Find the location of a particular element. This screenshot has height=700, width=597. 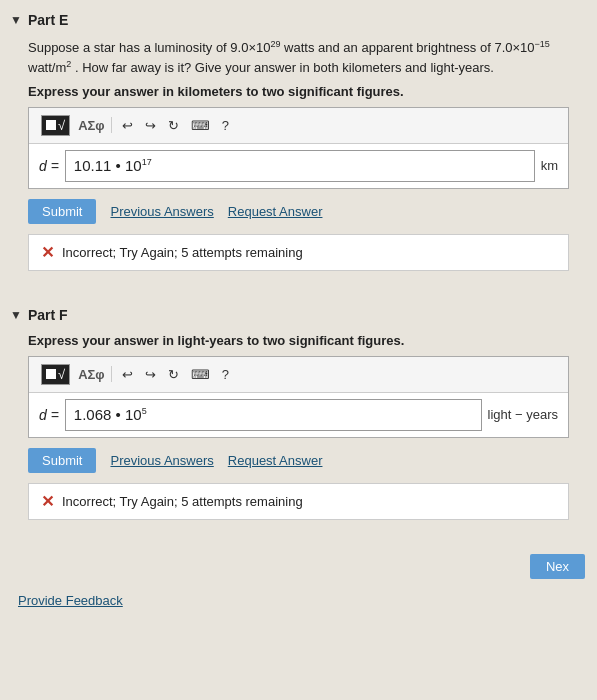

next-button: Nex is located at coordinates (558, 566).